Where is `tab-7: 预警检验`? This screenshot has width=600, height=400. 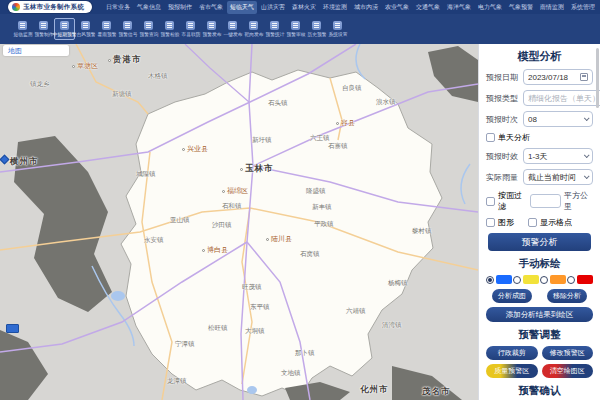 tab-7: 预警检验 is located at coordinates (170, 29).